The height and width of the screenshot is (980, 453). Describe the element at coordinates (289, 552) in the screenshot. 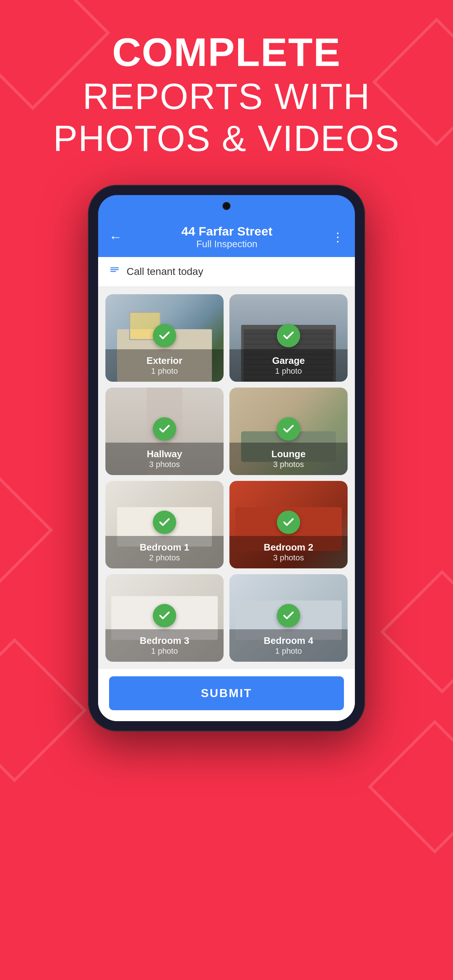

I see `photo-overlay-bedroom2: Bedroom 2 3 photos` at that location.